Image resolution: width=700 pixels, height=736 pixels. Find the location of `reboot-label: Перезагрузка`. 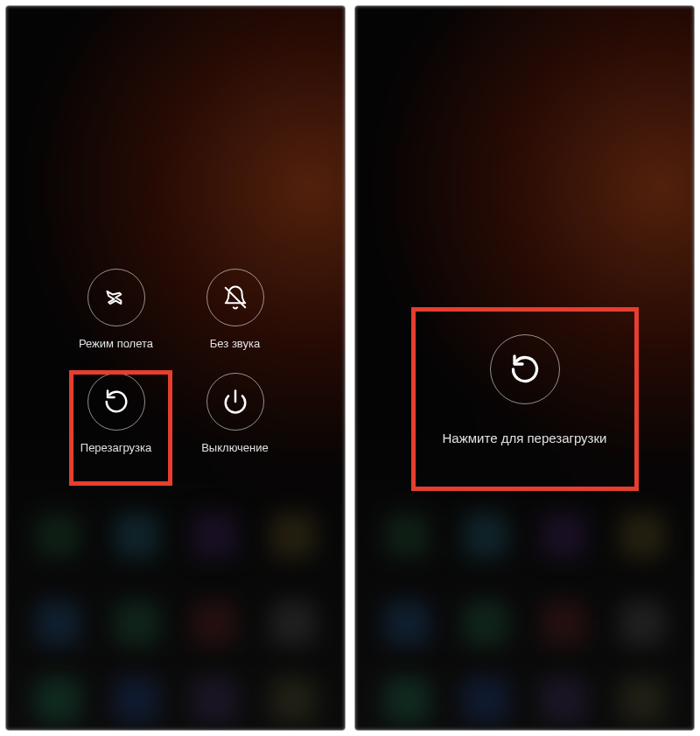

reboot-label: Перезагрузка is located at coordinates (116, 448).